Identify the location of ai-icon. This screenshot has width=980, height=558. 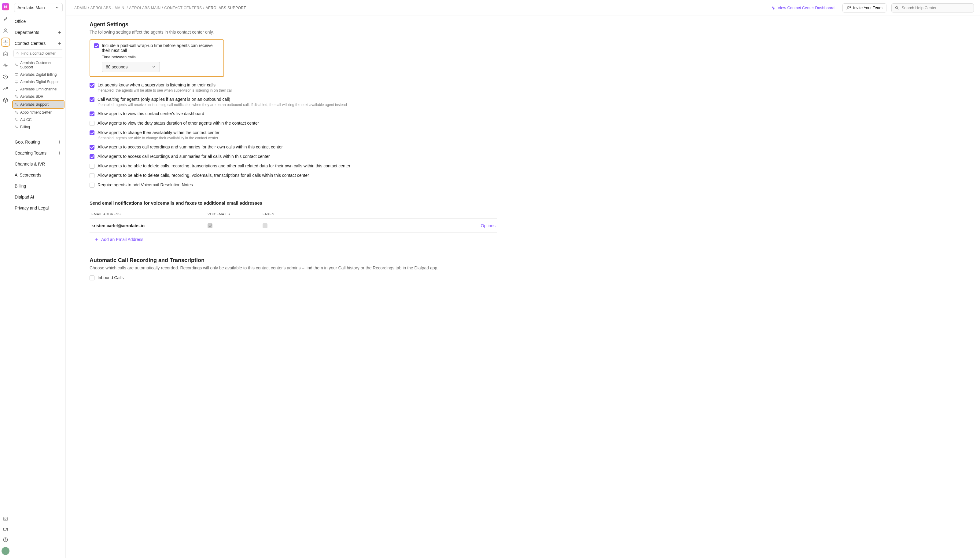
(5, 519).